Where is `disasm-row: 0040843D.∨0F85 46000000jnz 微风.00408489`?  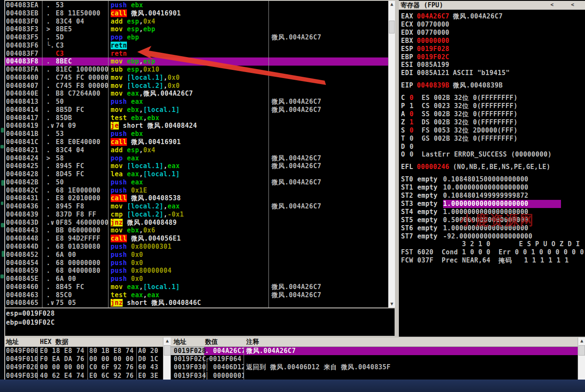 disasm-row: 0040843D.∨0F85 46000000jnz 微风.00408489 is located at coordinates (196, 223).